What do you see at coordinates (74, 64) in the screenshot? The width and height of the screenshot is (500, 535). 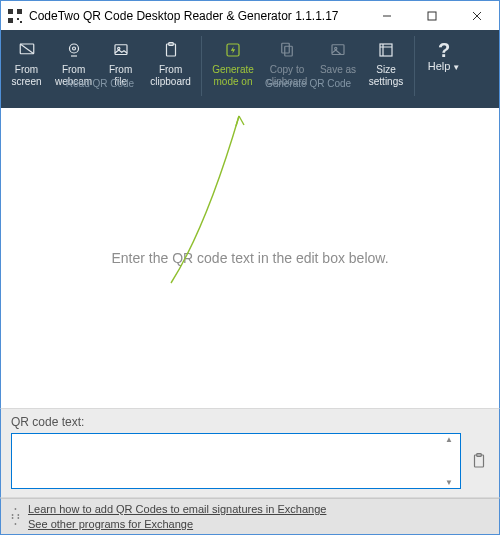 I see `from-webcam-button: From webcam` at bounding box center [74, 64].